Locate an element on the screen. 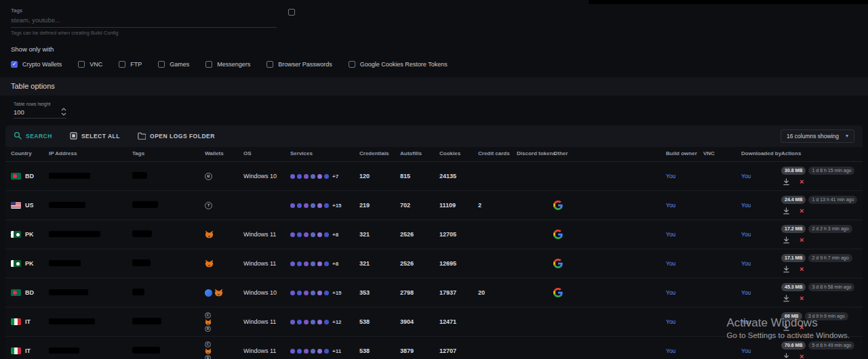 The image size is (868, 359). top-checkbox is located at coordinates (292, 12).